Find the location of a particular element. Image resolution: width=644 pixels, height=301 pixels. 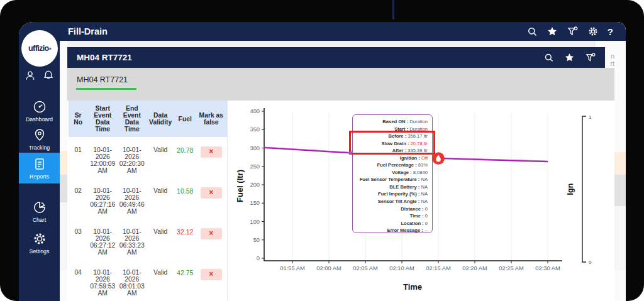

brand-logo: uffizio» is located at coordinates (40, 48).